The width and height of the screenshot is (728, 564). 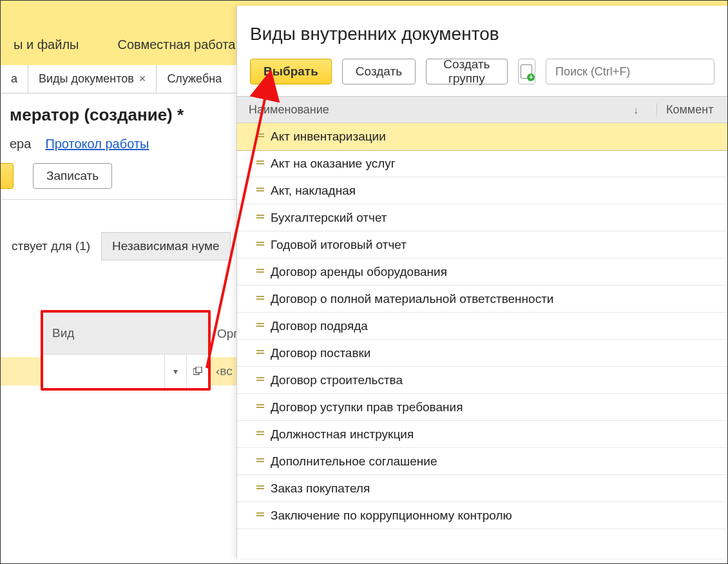 I want to click on list-item-label: Акт, накладная, so click(x=313, y=191).